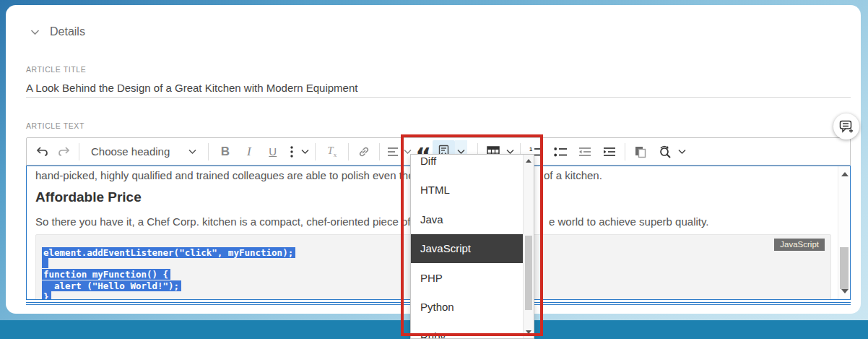 This screenshot has height=339, width=868. What do you see at coordinates (438, 97) in the screenshot?
I see `article-title-underline` at bounding box center [438, 97].